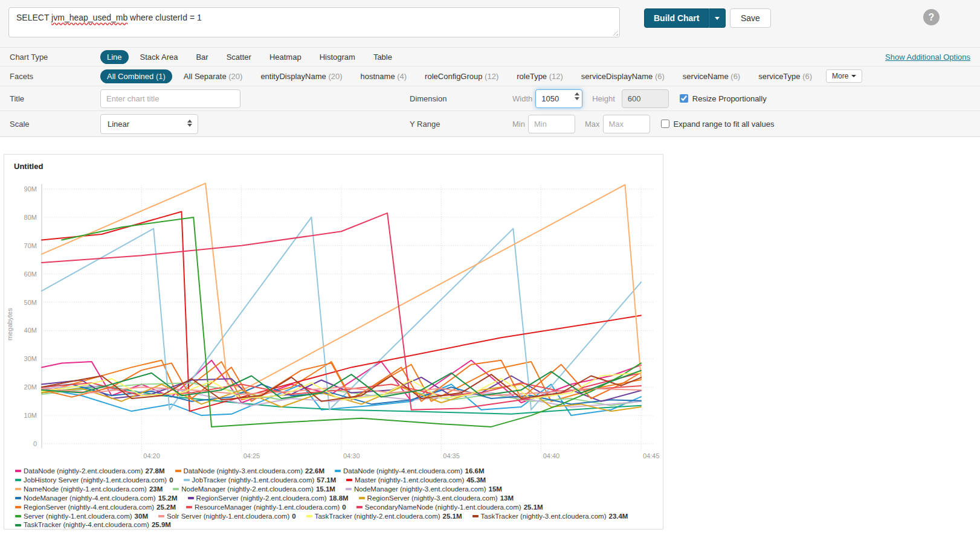 The image size is (980, 547). I want to click on show-additional-options-link: Show Additional Options, so click(928, 57).